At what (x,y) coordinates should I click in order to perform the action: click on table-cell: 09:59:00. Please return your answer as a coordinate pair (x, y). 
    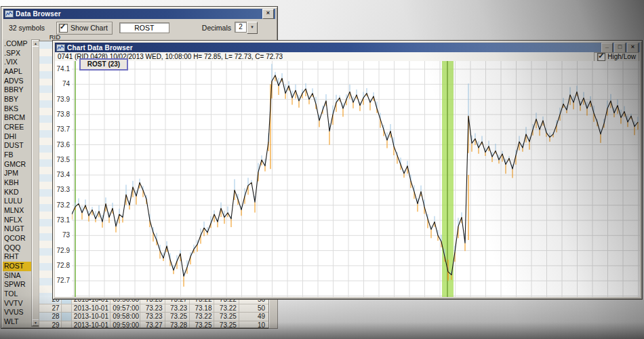
    Looking at the image, I should click on (125, 325).